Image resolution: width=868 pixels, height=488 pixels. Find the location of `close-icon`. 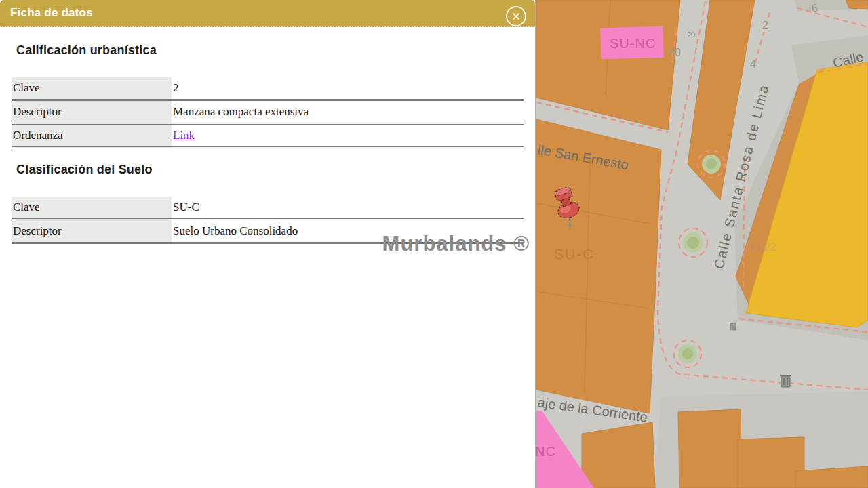

close-icon is located at coordinates (516, 16).